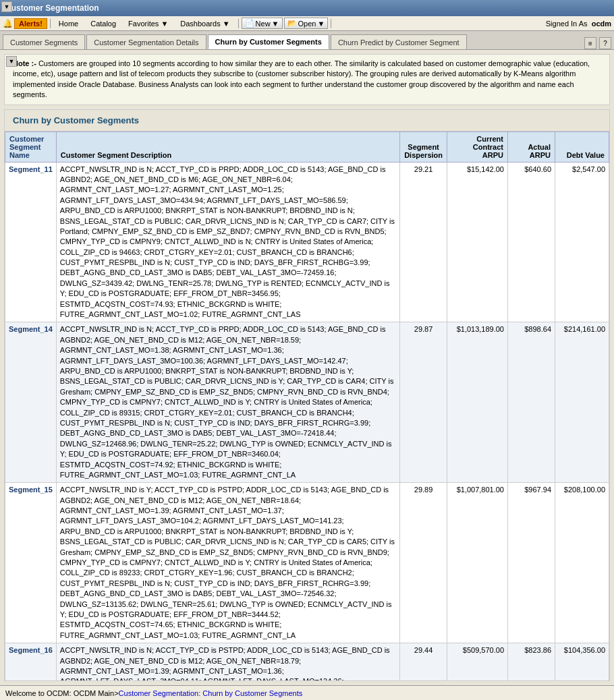 This screenshot has width=614, height=700. I want to click on cell-actual-arpu: $640.60, so click(532, 242).